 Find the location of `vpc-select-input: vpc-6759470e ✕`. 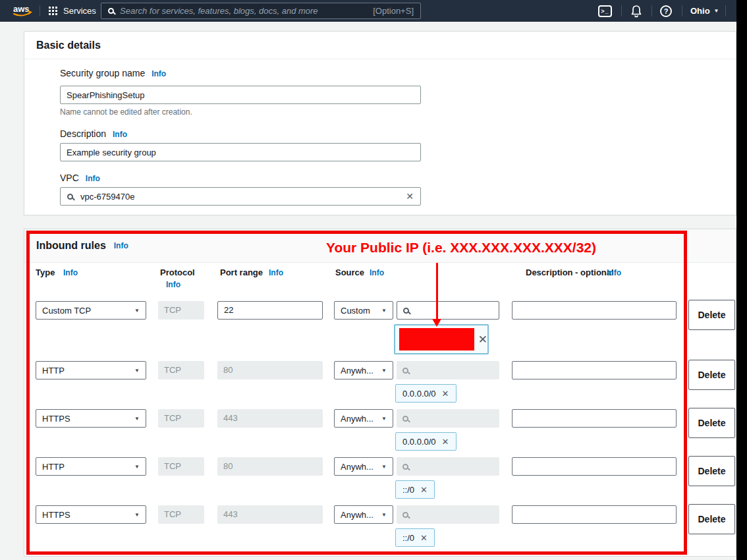

vpc-select-input: vpc-6759470e ✕ is located at coordinates (240, 196).